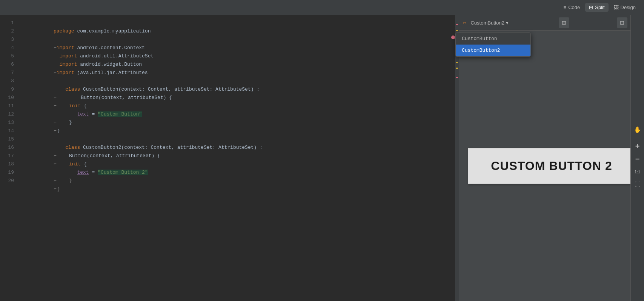 The image size is (644, 301). What do you see at coordinates (507, 23) in the screenshot?
I see `dropdown-arrow-icon: ▾` at bounding box center [507, 23].